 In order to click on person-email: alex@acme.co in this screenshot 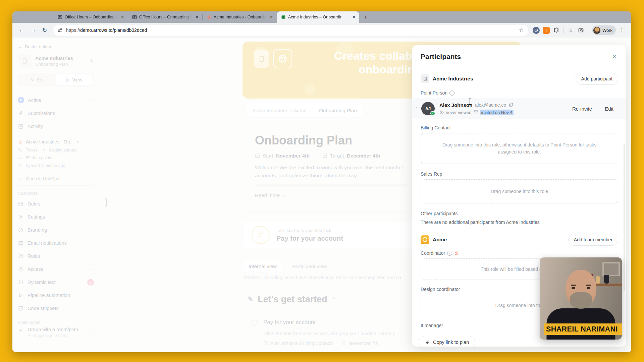, I will do `click(490, 105)`.